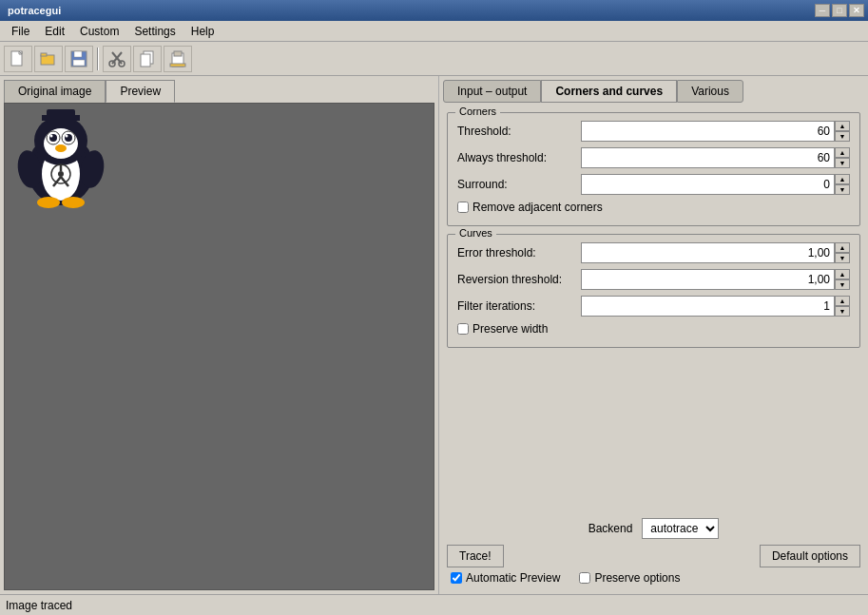  I want to click on maximize-button: □, so click(839, 10).